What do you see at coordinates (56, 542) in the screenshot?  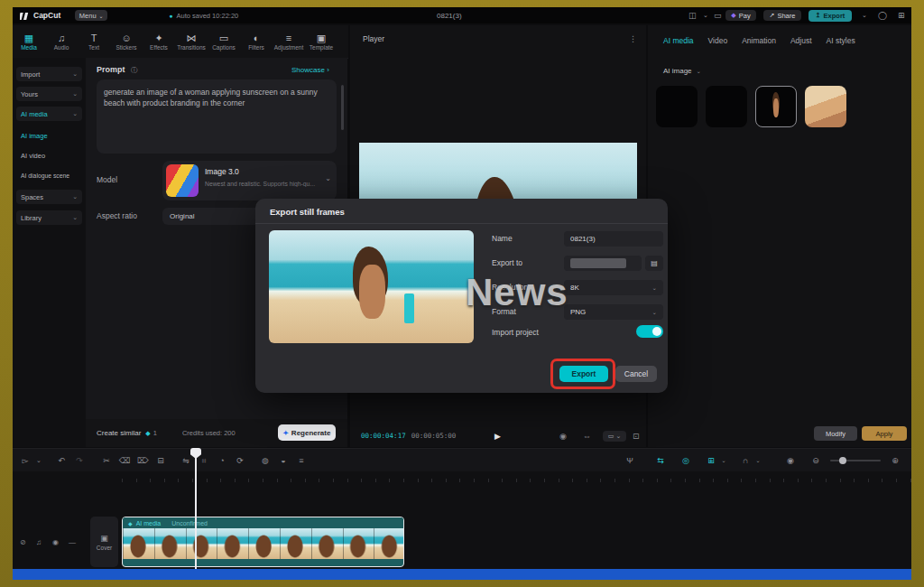 I see `track-hide-icon: ◉` at bounding box center [56, 542].